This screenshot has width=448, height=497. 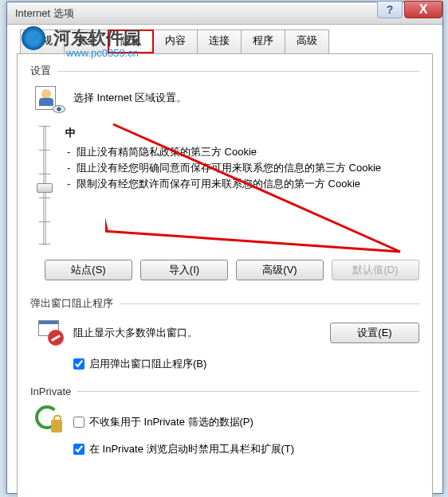 What do you see at coordinates (45, 188) in the screenshot?
I see `slider-thumb` at bounding box center [45, 188].